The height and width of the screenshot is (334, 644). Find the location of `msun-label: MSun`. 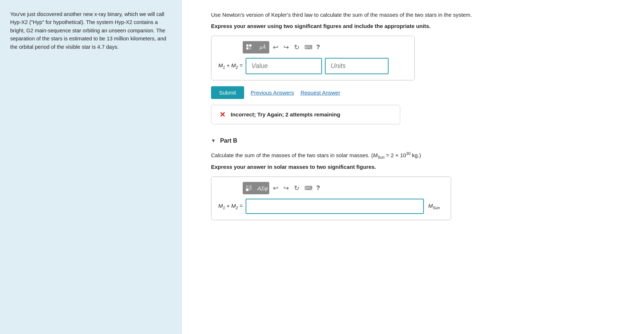

msun-label: MSun is located at coordinates (434, 206).